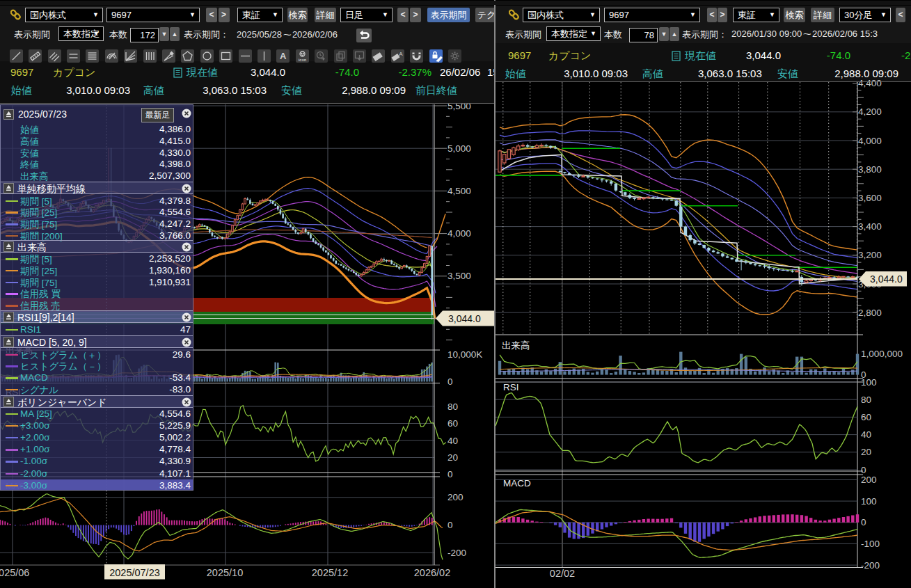 This screenshot has height=588, width=911. Describe the element at coordinates (516, 345) in the screenshot. I see `svg-text: 出来高` at that location.